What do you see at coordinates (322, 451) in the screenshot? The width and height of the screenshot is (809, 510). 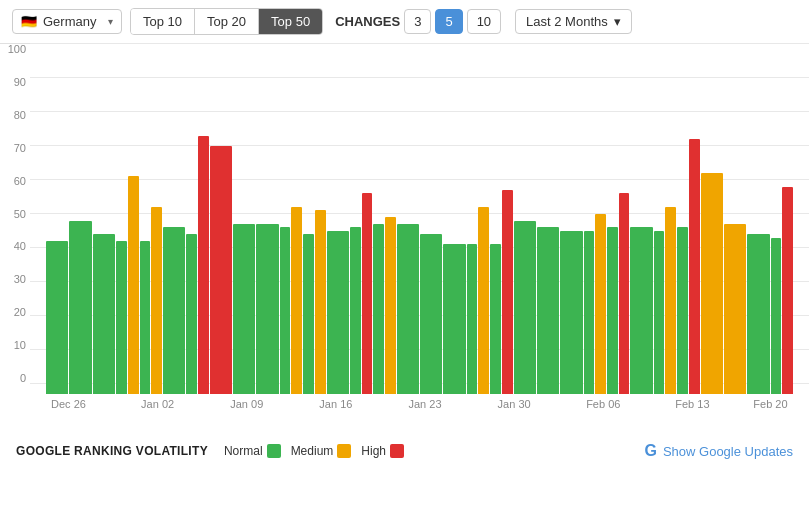 I see `legend-item: Medium` at bounding box center [322, 451].